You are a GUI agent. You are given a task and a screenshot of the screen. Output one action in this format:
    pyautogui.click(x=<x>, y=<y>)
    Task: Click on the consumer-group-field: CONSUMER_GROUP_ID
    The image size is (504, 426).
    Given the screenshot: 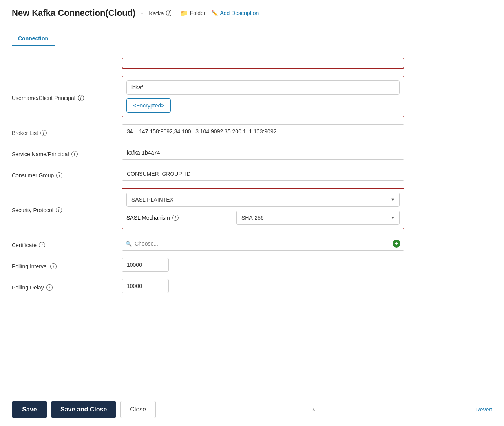 What is the action you would take?
    pyautogui.click(x=263, y=174)
    